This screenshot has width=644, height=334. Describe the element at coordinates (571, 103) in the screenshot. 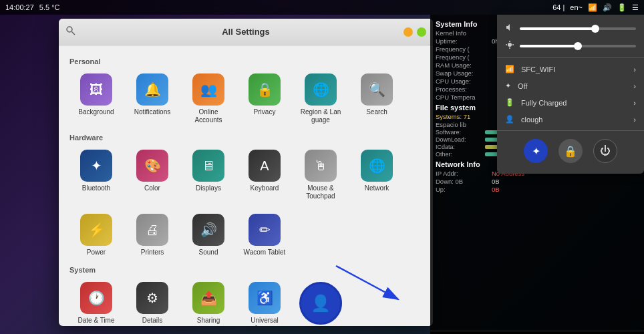

I see `quick-battery-item: 🔋 Fully Charged ›` at that location.